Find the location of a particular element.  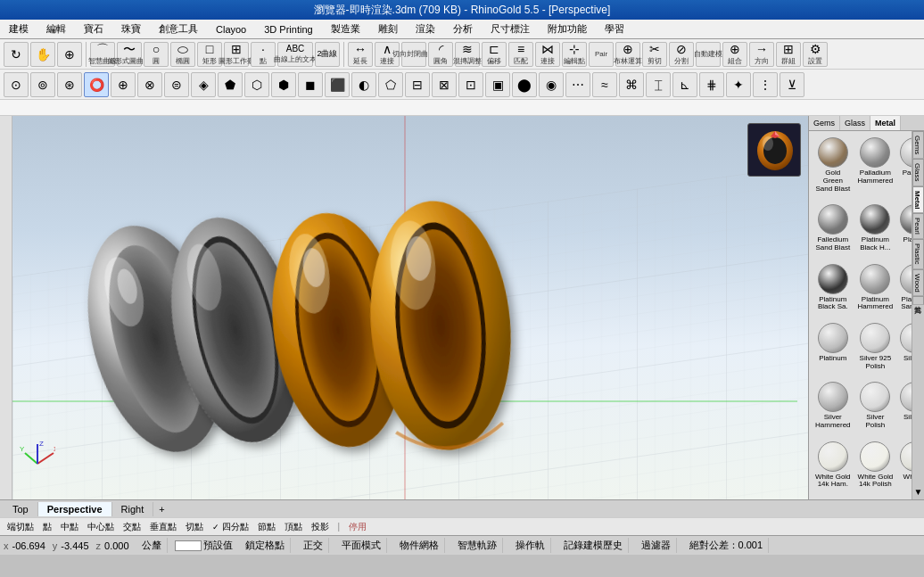

menu-render: 渲染 is located at coordinates (425, 29).